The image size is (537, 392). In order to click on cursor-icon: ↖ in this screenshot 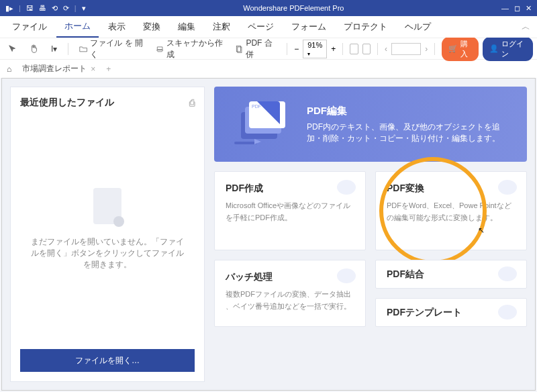, I will do `click(481, 230)`.